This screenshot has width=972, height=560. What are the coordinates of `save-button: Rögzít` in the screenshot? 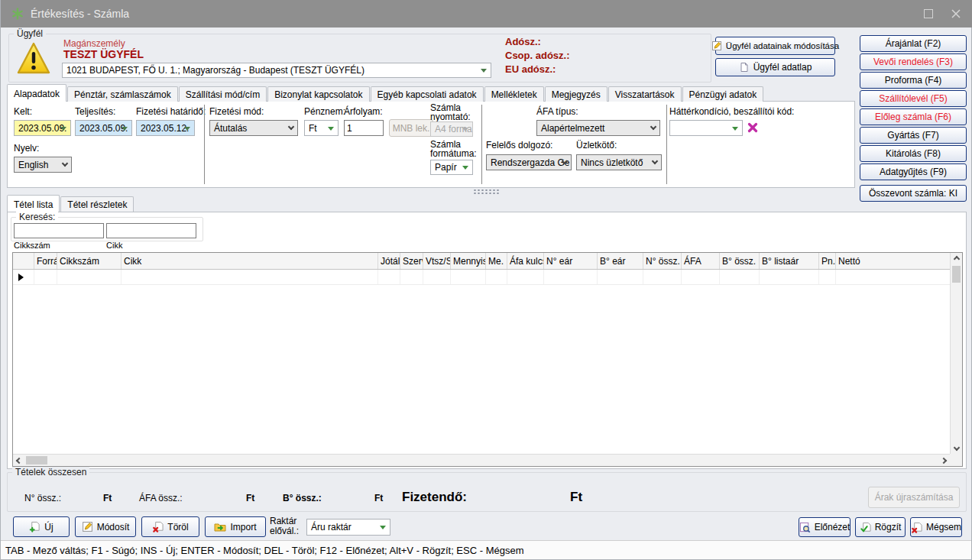 It's located at (880, 527).